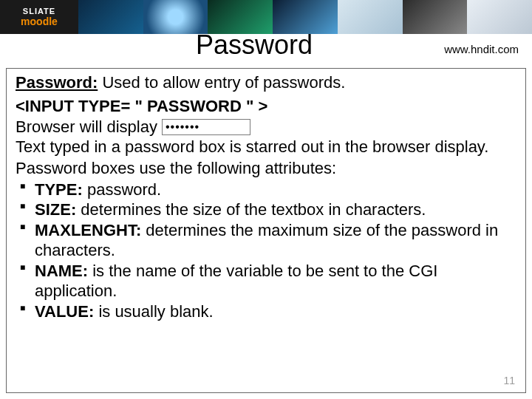 This screenshot has height=399, width=532. Describe the element at coordinates (266, 51) in the screenshot. I see `title-bar: Password www.hndit.com` at that location.